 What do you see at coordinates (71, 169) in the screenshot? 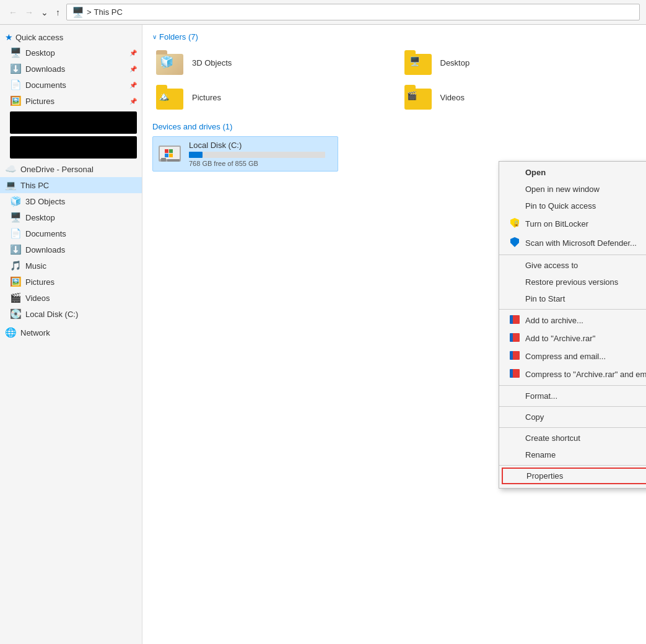
I see `sidebar-item-onedrive: ☁️ OneDrive - Personal` at bounding box center [71, 169].